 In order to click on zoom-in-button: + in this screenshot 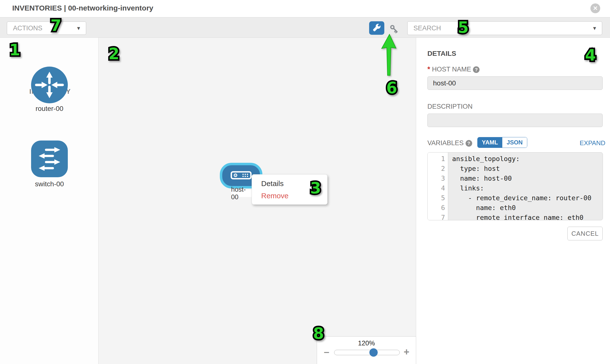, I will do `click(407, 352)`.